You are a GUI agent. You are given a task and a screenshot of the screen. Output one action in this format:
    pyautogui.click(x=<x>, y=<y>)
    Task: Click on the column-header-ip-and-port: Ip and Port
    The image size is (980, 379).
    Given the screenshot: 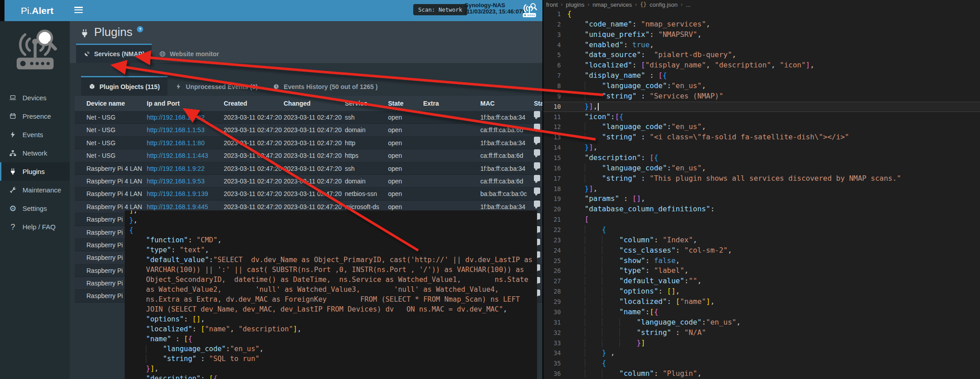 What is the action you would take?
    pyautogui.click(x=163, y=103)
    